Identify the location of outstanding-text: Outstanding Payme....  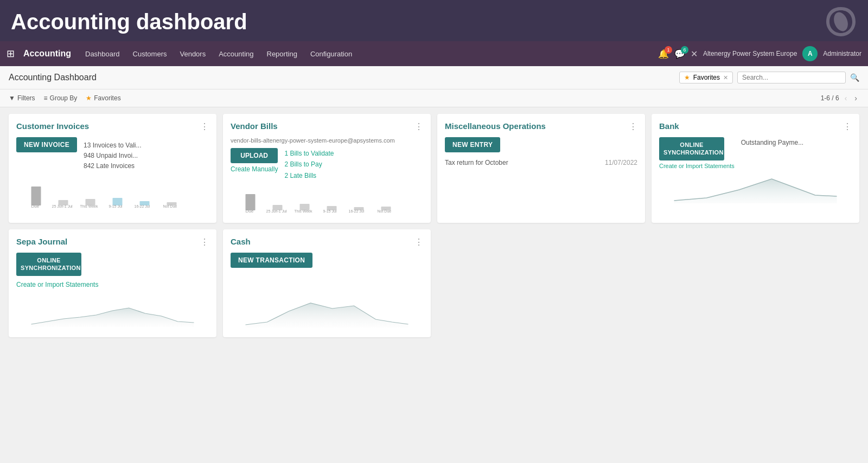
(773, 143).